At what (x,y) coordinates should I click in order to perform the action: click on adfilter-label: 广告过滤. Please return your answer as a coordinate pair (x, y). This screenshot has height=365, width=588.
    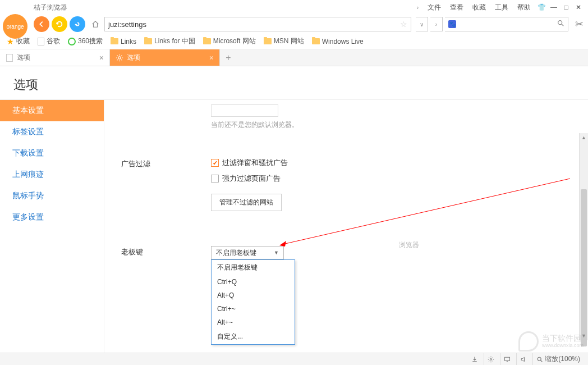
    Looking at the image, I should click on (166, 163).